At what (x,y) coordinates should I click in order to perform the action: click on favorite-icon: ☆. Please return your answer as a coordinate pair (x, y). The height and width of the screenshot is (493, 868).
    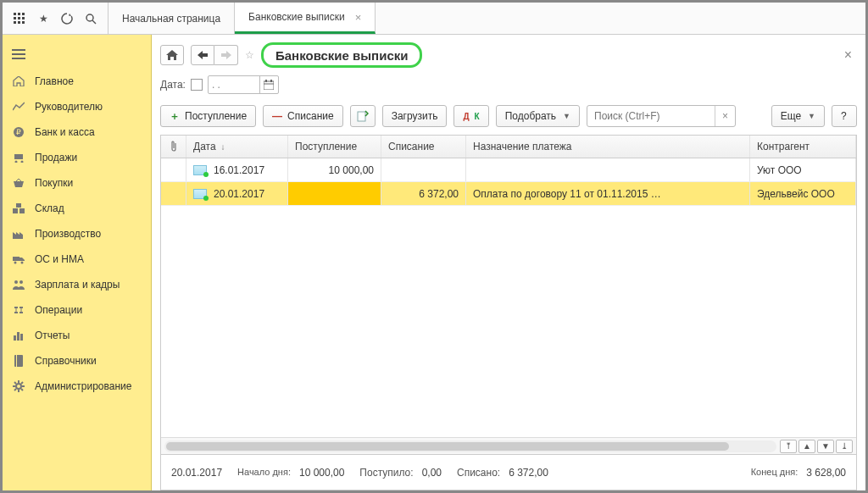
    Looking at the image, I should click on (249, 55).